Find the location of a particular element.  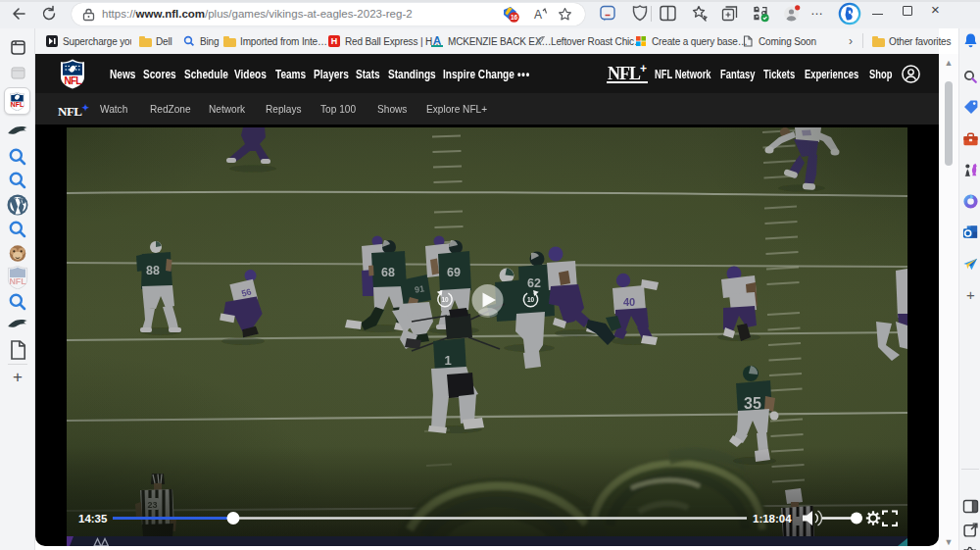

svg-text: A is located at coordinates (538, 15).